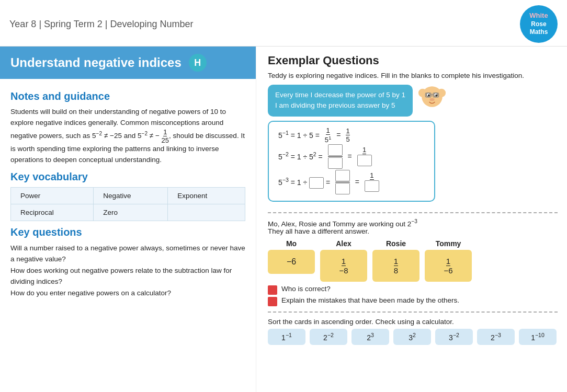  I want to click on vocab-empty, so click(207, 212).